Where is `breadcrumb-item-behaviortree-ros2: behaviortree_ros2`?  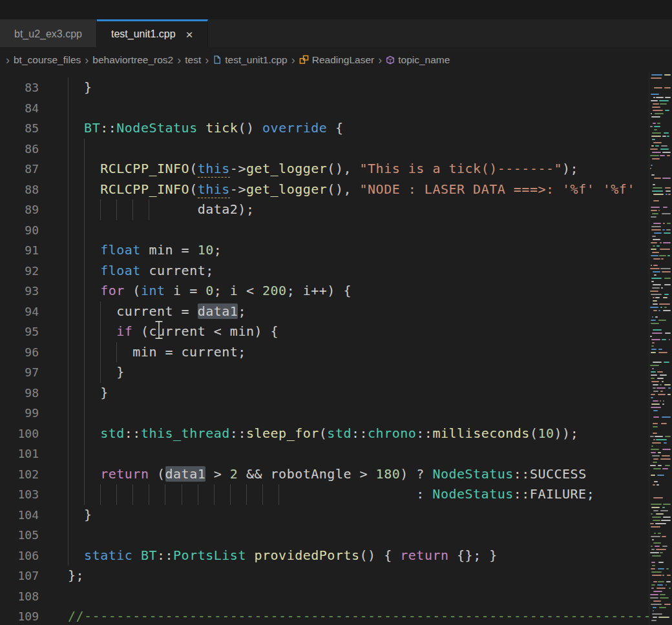
breadcrumb-item-behaviortree-ros2: behaviortree_ros2 is located at coordinates (133, 60).